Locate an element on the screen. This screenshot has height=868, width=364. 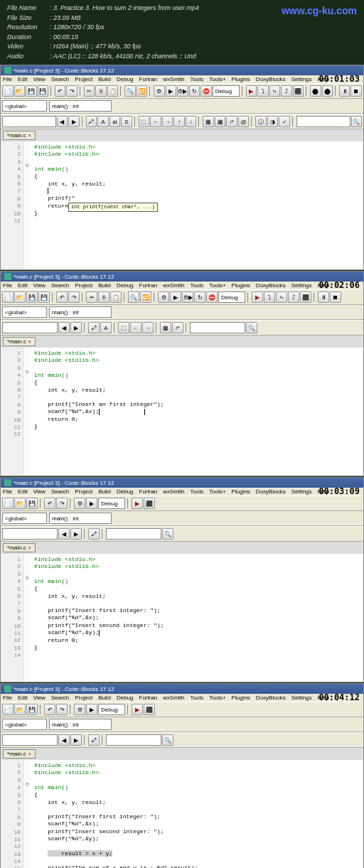
tool-icon: ⬤ is located at coordinates (316, 91).